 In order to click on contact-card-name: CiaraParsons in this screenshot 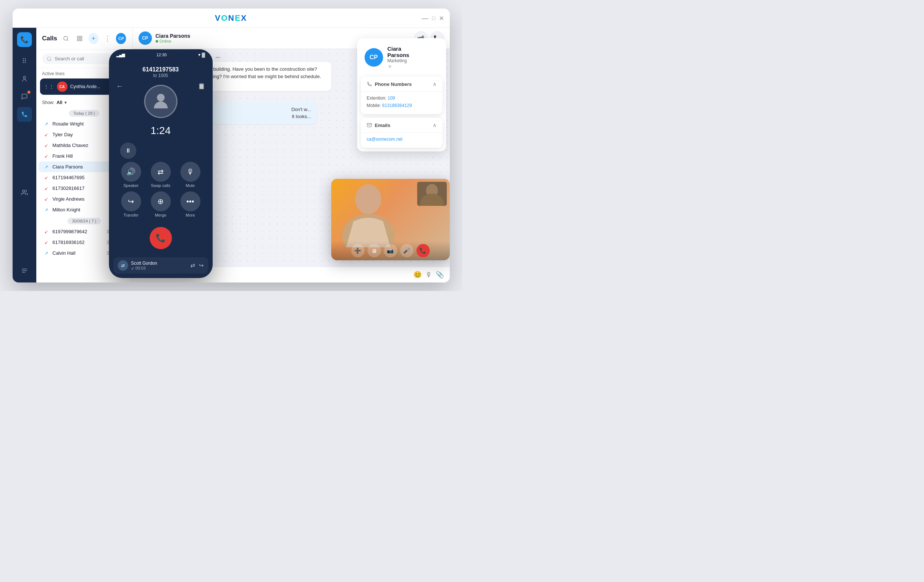, I will do `click(398, 52)`.